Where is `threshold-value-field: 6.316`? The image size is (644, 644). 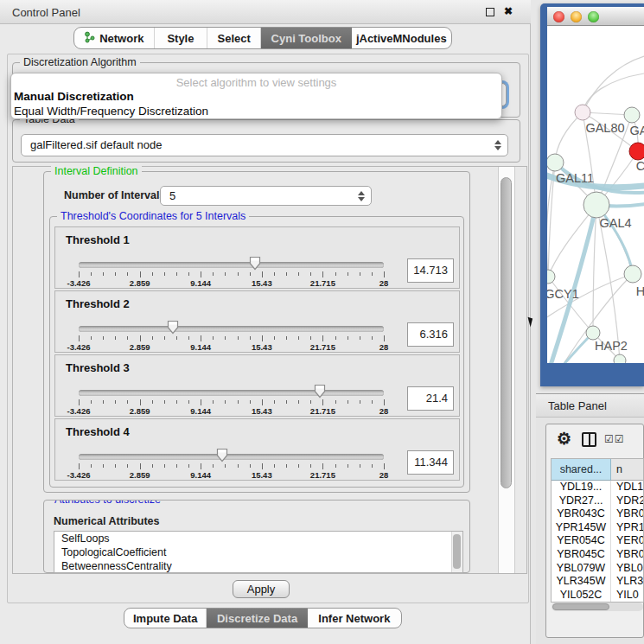 threshold-value-field: 6.316 is located at coordinates (430, 335).